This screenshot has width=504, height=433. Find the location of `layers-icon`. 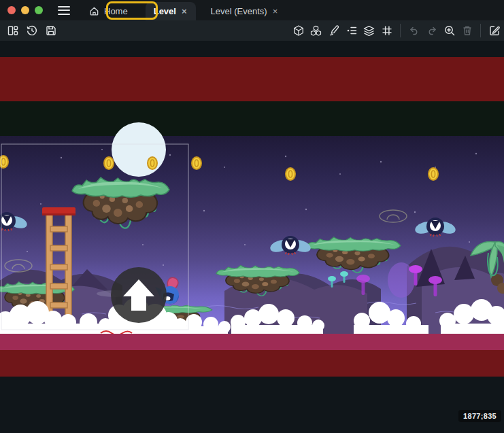

layers-icon is located at coordinates (369, 31).